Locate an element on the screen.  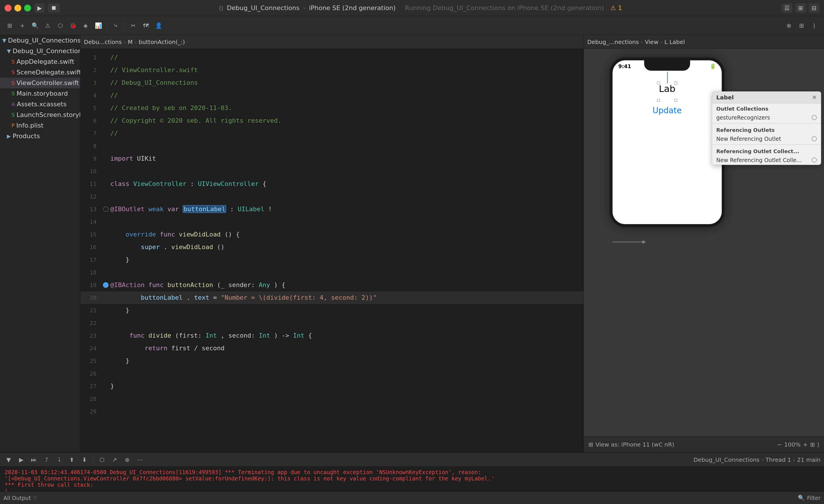
device-view-label: View as: iPhone 11 (wC nR) is located at coordinates (635, 444).